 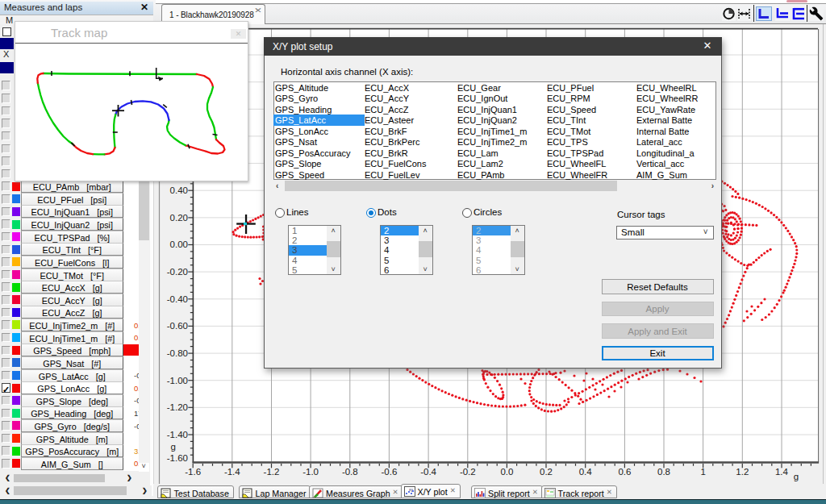 What do you see at coordinates (507, 472) in the screenshot?
I see `svg-text: 0.0` at bounding box center [507, 472].